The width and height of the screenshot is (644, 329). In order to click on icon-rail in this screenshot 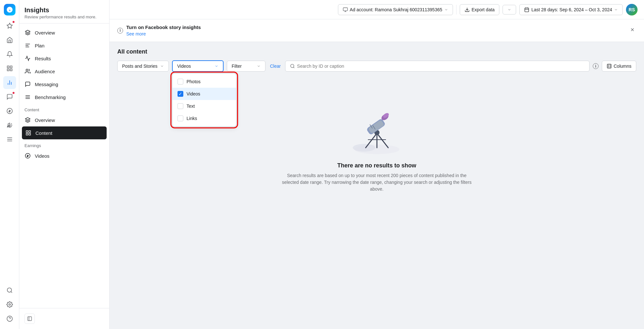, I will do `click(10, 164)`.